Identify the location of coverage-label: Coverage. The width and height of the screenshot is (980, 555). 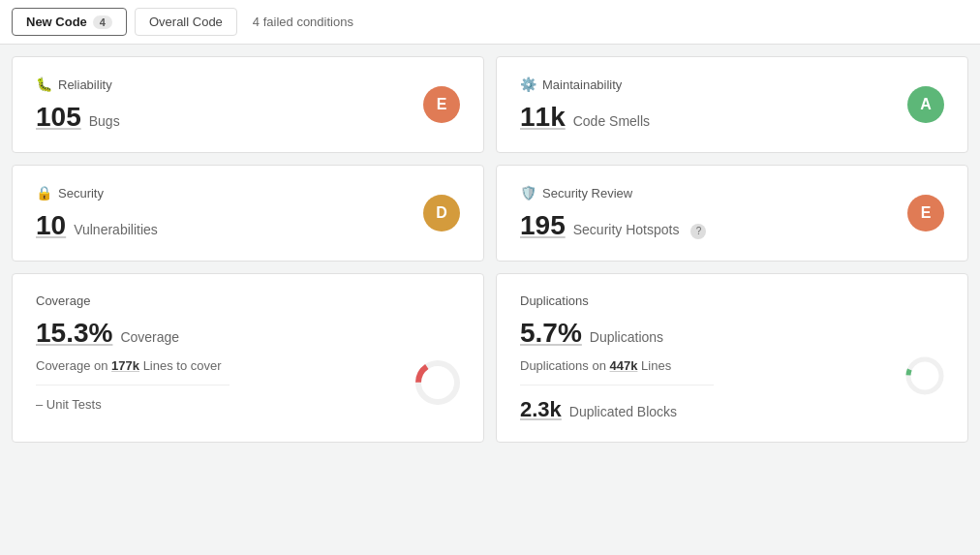
(149, 337).